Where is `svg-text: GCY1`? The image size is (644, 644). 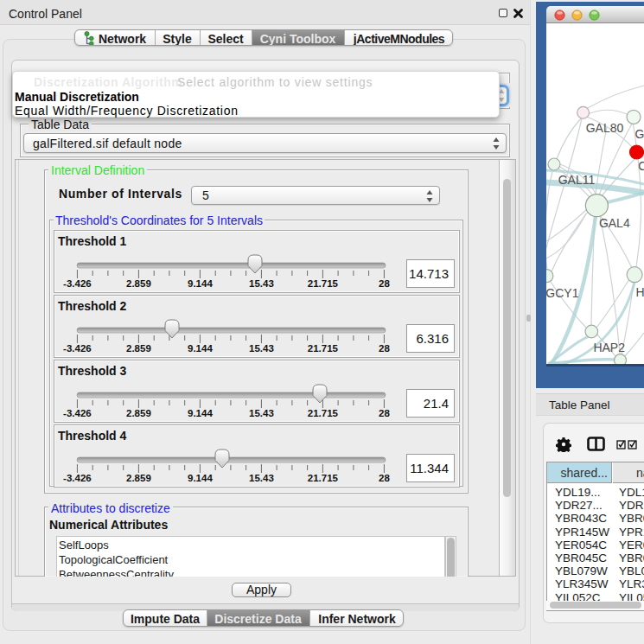 svg-text: GCY1 is located at coordinates (563, 293).